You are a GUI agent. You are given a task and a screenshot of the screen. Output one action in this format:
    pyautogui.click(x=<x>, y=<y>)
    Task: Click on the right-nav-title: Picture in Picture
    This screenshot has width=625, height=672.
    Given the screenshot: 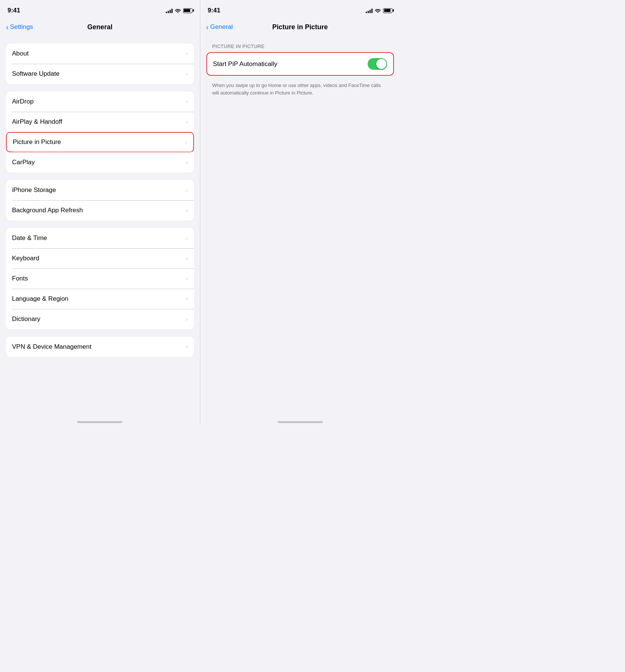 What is the action you would take?
    pyautogui.click(x=300, y=27)
    